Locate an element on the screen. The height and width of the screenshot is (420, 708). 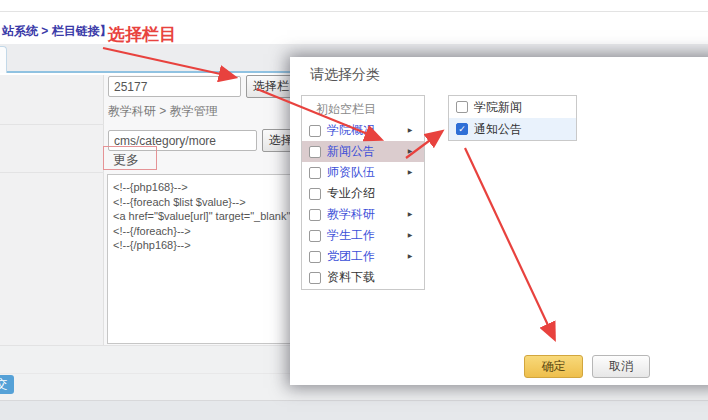
category-item-label: 通知公告 is located at coordinates (498, 130).